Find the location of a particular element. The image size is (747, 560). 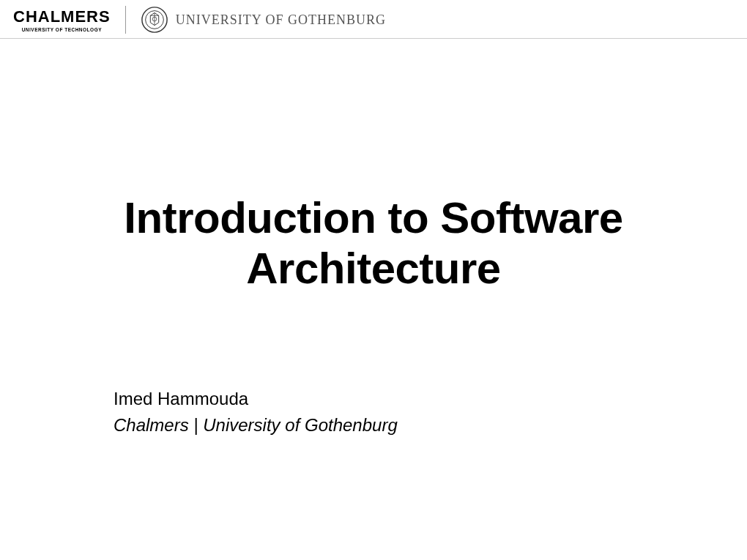

gothenburg-wordmark: UNIVERSITY OF GOTHENBURG is located at coordinates (281, 20).